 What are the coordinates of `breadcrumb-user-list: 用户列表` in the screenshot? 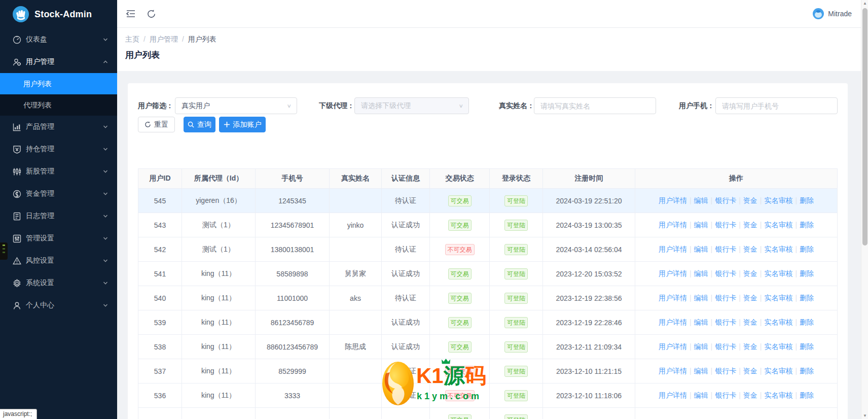 It's located at (202, 39).